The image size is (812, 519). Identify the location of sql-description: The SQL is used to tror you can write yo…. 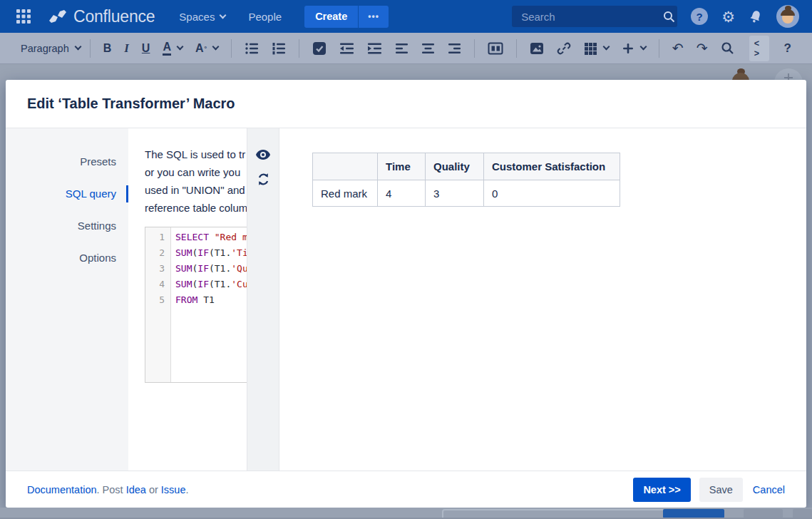
(187, 173).